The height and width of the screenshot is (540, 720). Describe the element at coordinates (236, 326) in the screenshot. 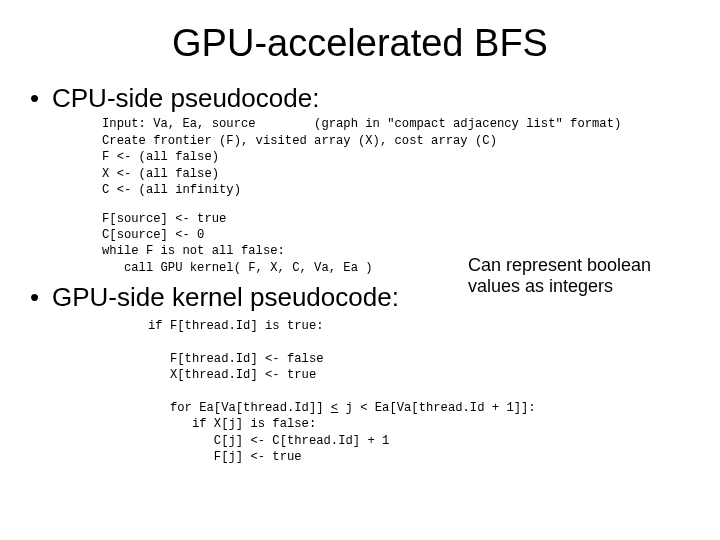

I see `gpu-l1: if F[thread.Id] is true:` at that location.